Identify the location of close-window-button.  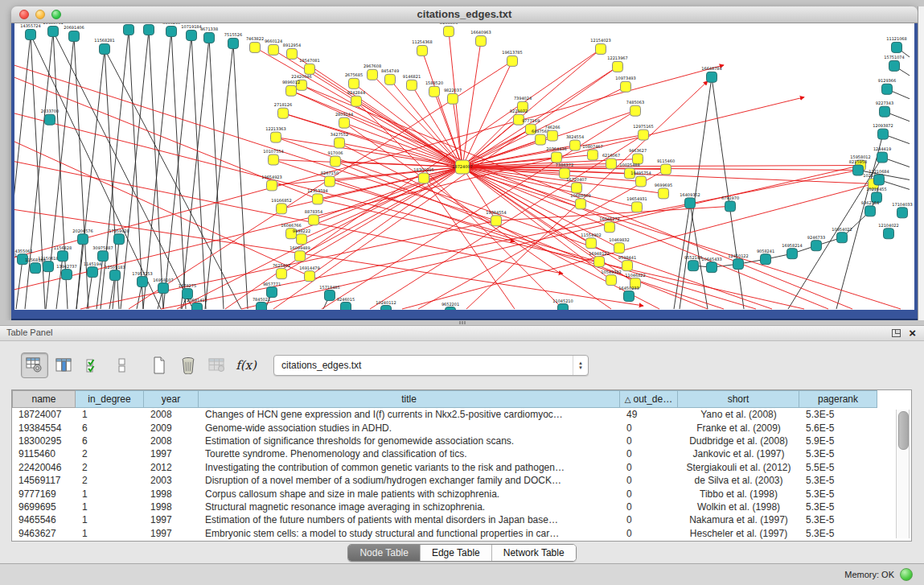
(24, 14).